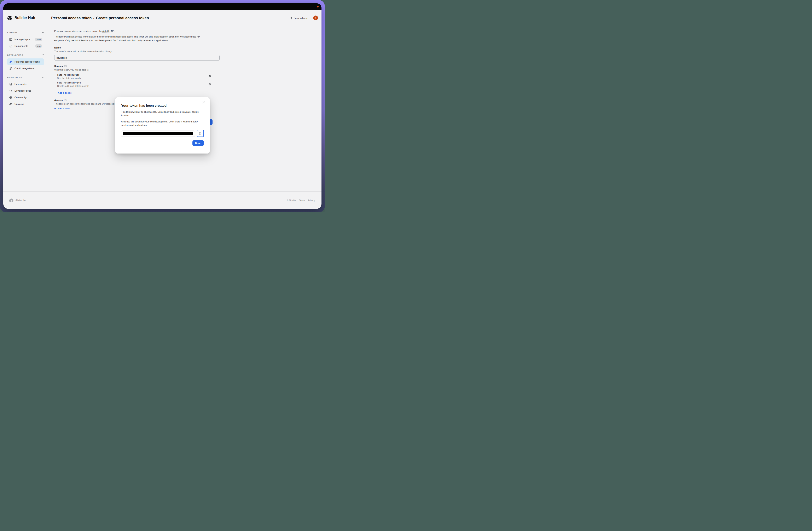 This screenshot has height=531, width=812. What do you see at coordinates (26, 62) in the screenshot?
I see `sidebar-item-personal-access-tokens: Personal access tokens` at bounding box center [26, 62].